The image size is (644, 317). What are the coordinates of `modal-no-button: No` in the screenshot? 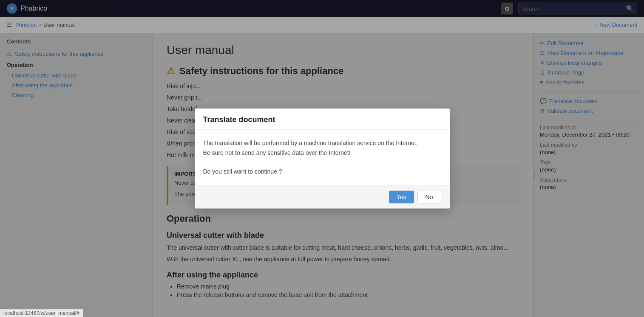 It's located at (429, 197).